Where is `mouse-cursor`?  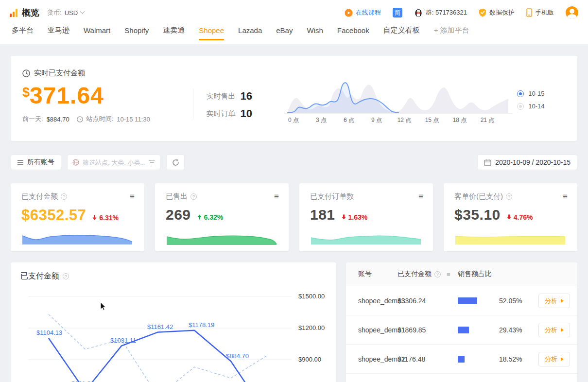
mouse-cursor is located at coordinates (103, 306).